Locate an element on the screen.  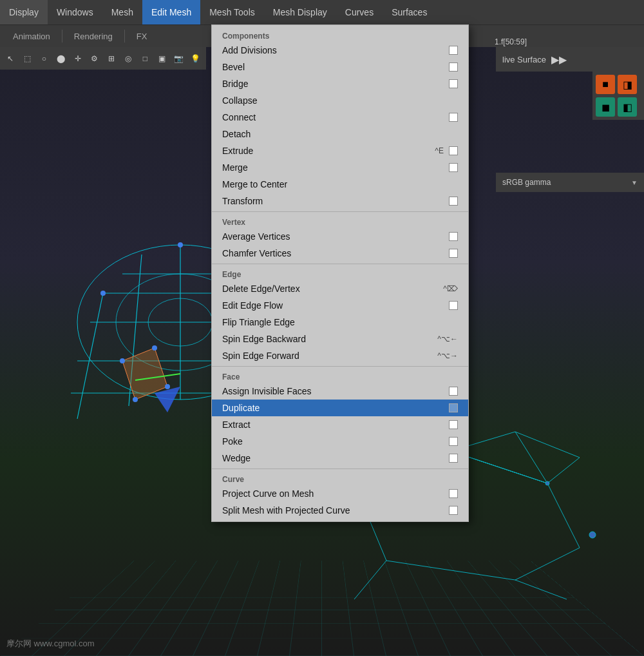
tab-animation: Animation is located at coordinates (32, 36).